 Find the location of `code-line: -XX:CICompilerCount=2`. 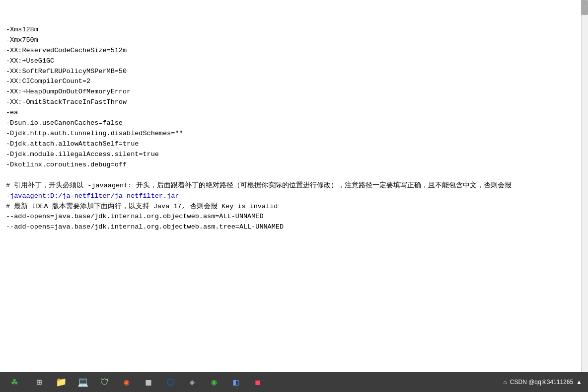

code-line: -XX:CICompilerCount=2 is located at coordinates (294, 81).